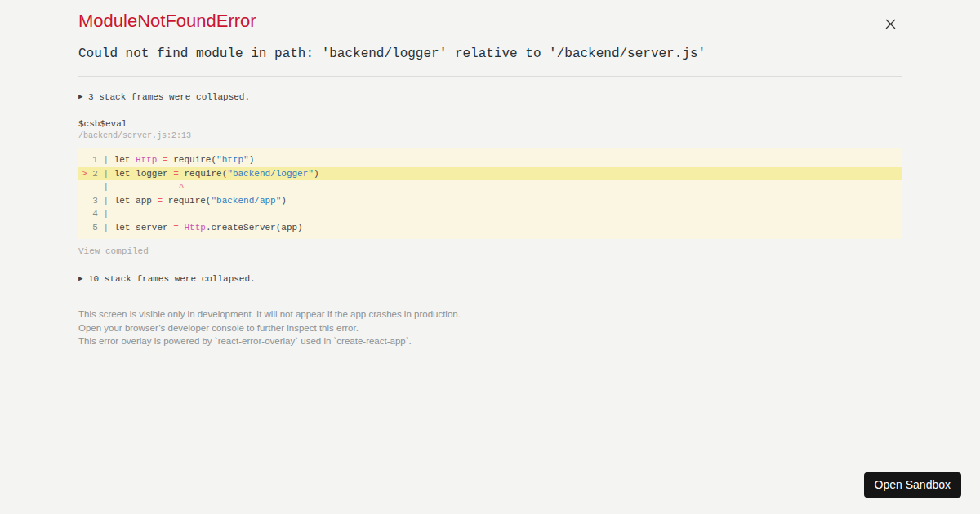 The width and height of the screenshot is (980, 514). What do you see at coordinates (490, 201) in the screenshot?
I see `code-line: 3 | let app = require("backend/app")` at bounding box center [490, 201].